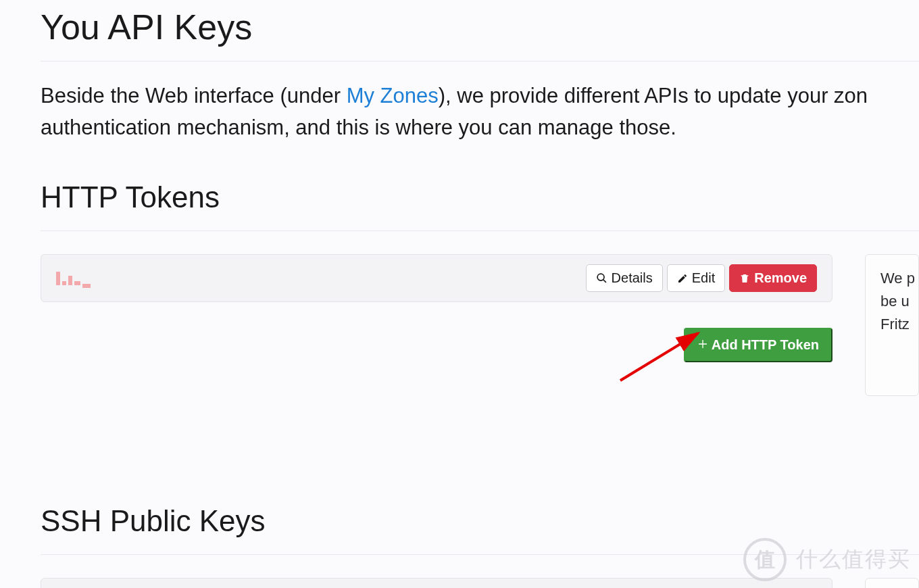  What do you see at coordinates (653, 96) in the screenshot?
I see `intro-after: ), we provide different APIs to update y…` at bounding box center [653, 96].